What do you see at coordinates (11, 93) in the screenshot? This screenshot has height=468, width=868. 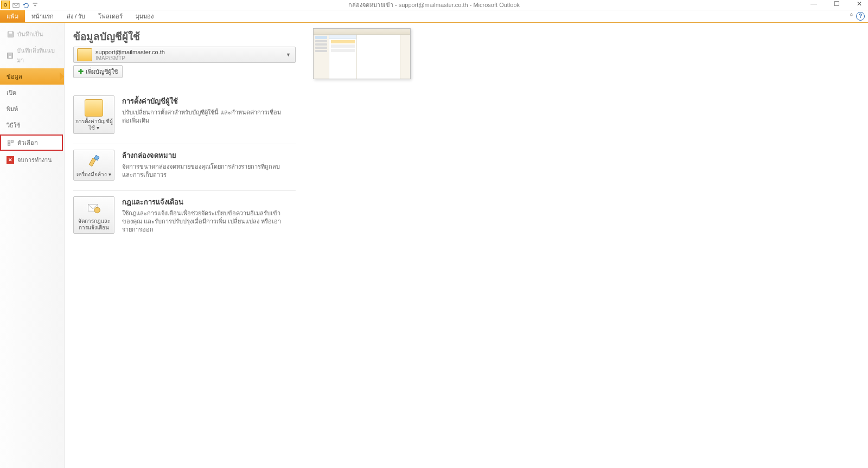 I see `nav-label: เปิด` at bounding box center [11, 93].